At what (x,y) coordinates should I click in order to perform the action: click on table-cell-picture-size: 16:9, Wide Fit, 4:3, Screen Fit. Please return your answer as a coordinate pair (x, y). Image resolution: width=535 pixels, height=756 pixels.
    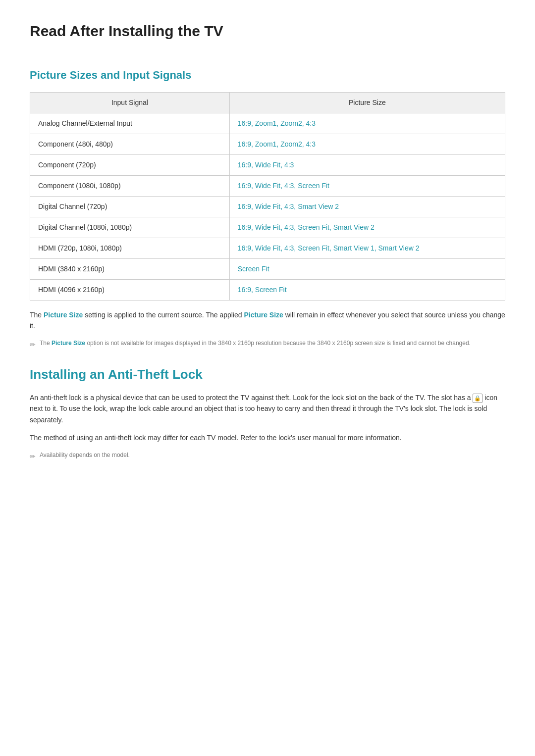
    Looking at the image, I should click on (367, 186).